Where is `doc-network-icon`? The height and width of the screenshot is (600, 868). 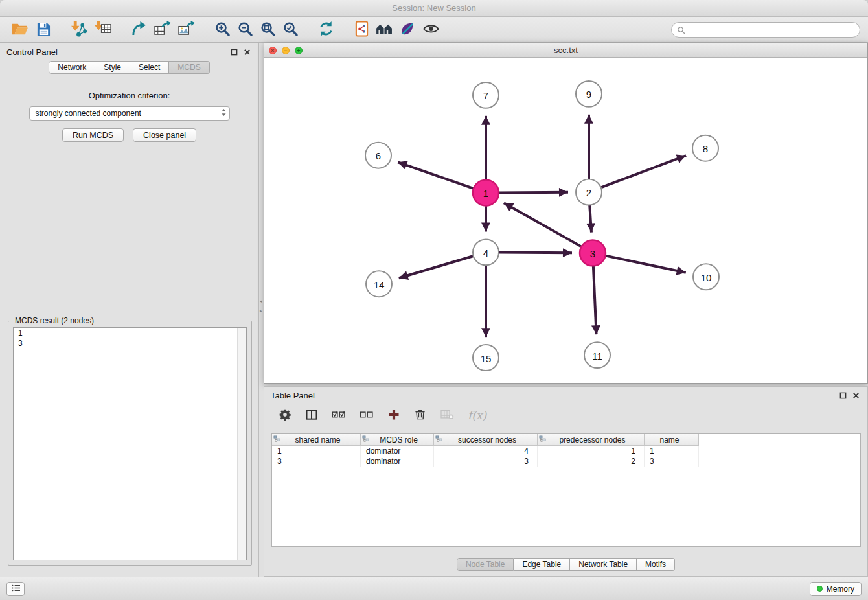 doc-network-icon is located at coordinates (361, 30).